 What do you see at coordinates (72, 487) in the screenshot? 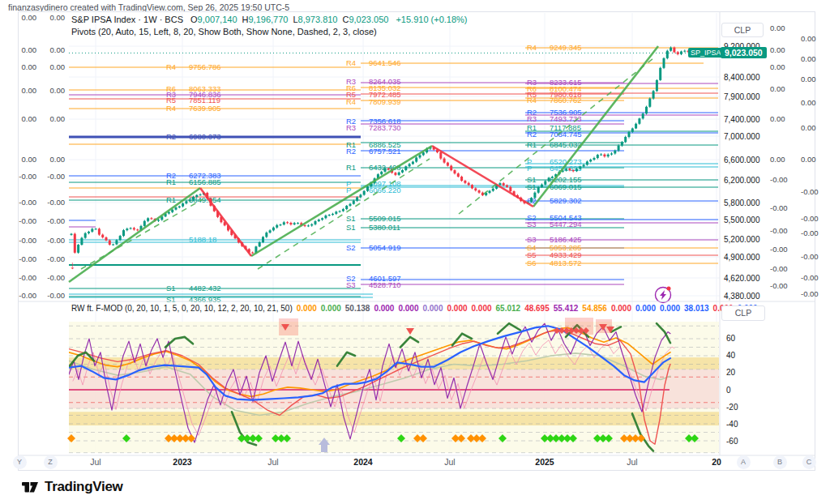
I see `tradingview-logo: TradingView` at bounding box center [72, 487].